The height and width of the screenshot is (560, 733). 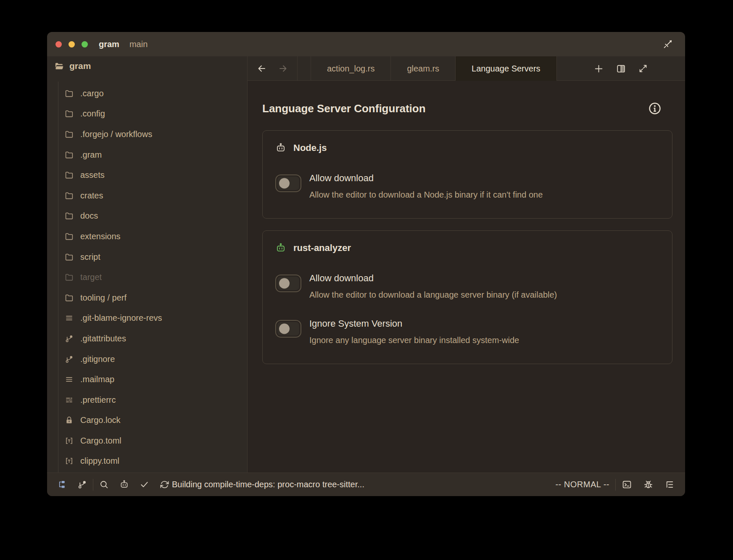 What do you see at coordinates (351, 69) in the screenshot?
I see `editor-tab: action_log.rs` at bounding box center [351, 69].